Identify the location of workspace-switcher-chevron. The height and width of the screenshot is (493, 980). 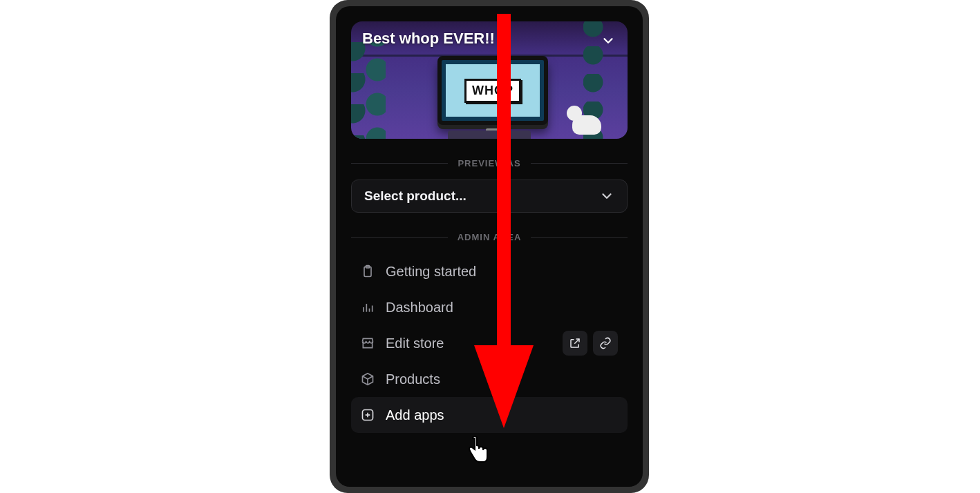
(608, 41).